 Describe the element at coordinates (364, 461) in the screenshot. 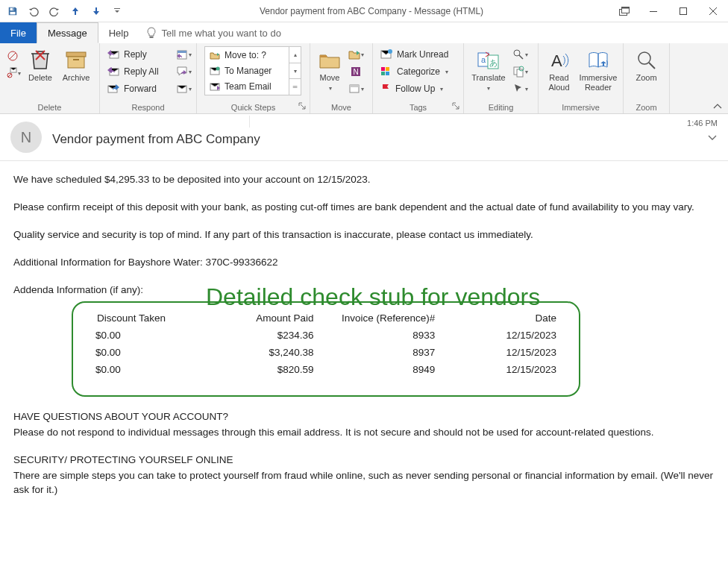

I see `security-heading: SECURITY/ PROTECTING YOURSELF ONLINE` at that location.